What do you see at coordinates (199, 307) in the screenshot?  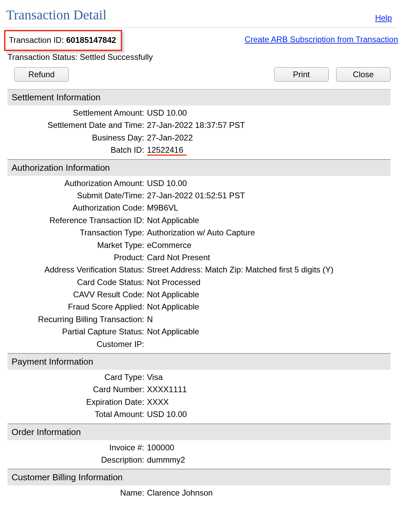 I see `table-row: Fraud Score Applied:Not Applicable` at bounding box center [199, 307].